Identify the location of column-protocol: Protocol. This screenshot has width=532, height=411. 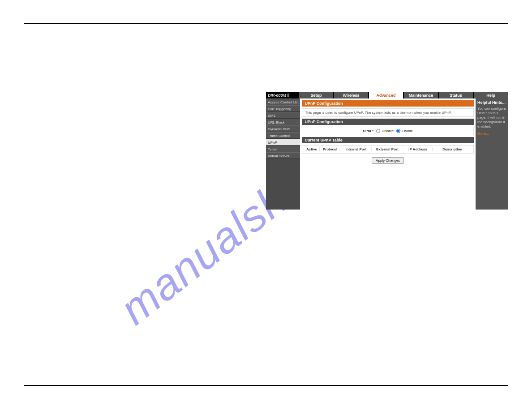
(330, 150).